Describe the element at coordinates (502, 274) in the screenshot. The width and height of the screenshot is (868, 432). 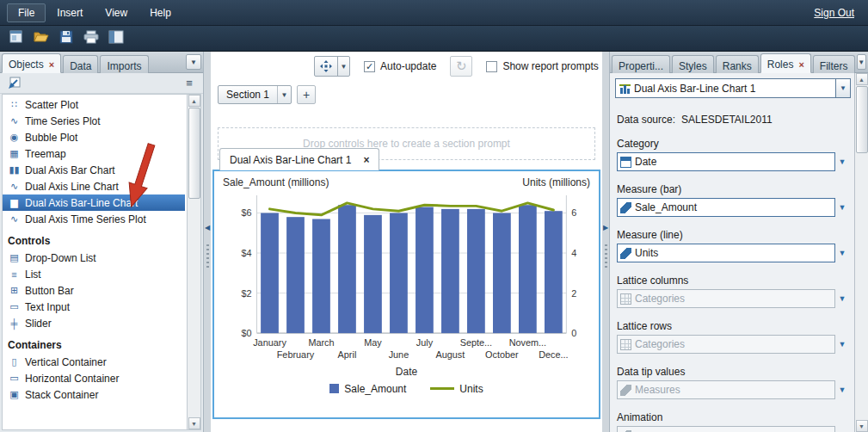
I see `bar-october` at that location.